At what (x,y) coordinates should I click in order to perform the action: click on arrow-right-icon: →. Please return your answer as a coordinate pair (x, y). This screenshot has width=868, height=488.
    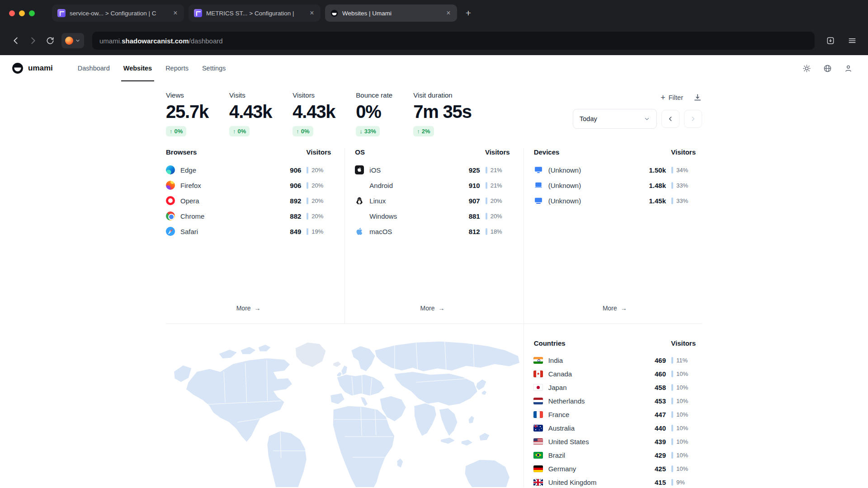
    Looking at the image, I should click on (258, 308).